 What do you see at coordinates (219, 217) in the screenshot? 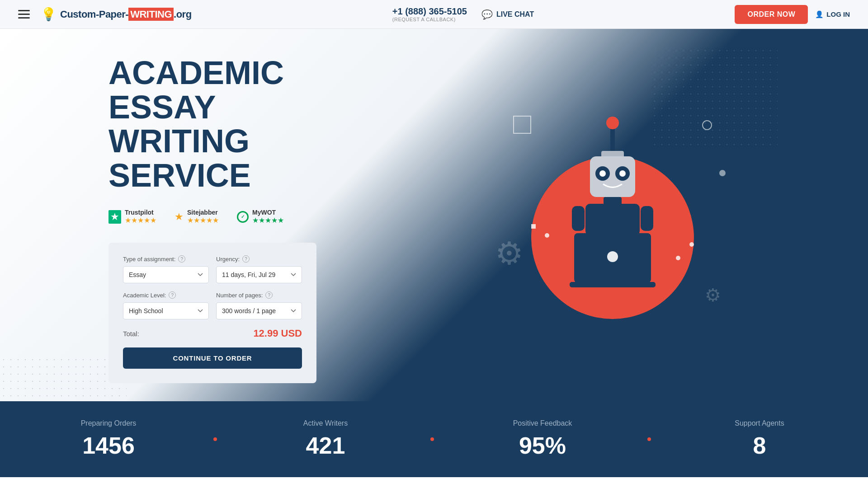
I see `ratings-row: ★ Trustpilot ★★★★★ ★ Sitejabber ★★★★★ ✓ …` at bounding box center [219, 217].